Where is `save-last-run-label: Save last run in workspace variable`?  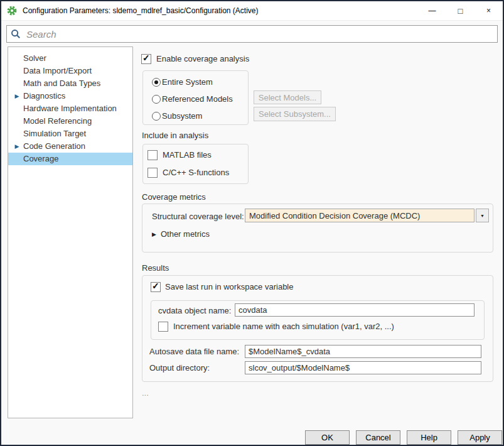
save-last-run-label: Save last run in workspace variable is located at coordinates (230, 286).